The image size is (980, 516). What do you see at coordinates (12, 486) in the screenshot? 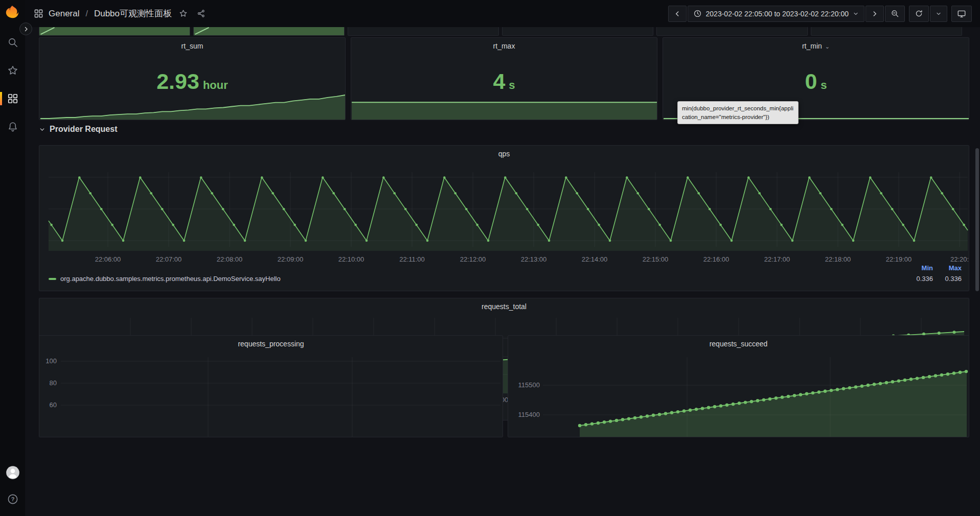
I see `sidebar-bottom: ?` at bounding box center [12, 486].